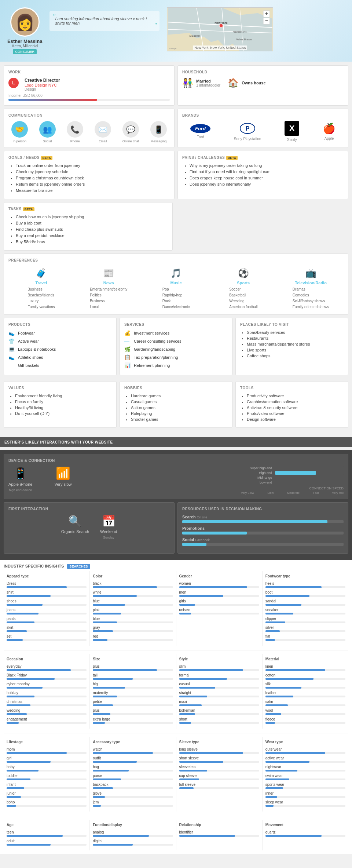  Describe the element at coordinates (92, 229) in the screenshot. I see `list-item: Find cheap plus swimsuits` at that location.